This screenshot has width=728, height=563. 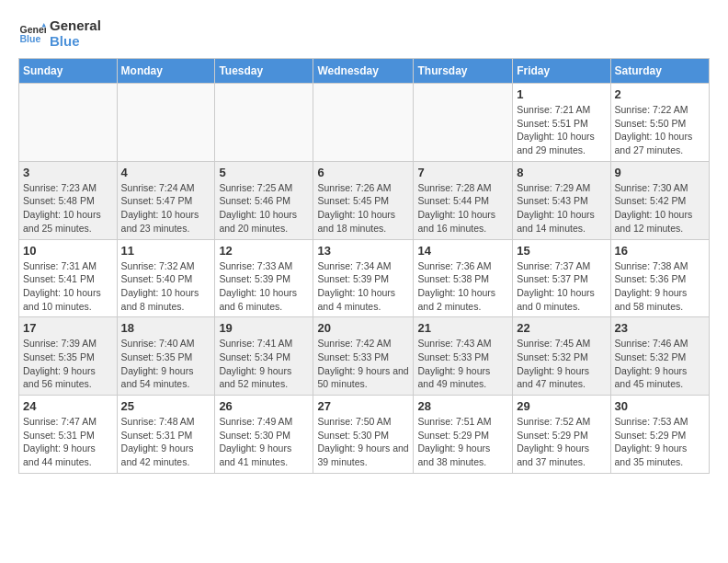 What do you see at coordinates (364, 201) in the screenshot?
I see `week-row-1: 3Sunrise: 7:23 AM Sunset: 5:48 PM Daylig…` at bounding box center [364, 201].